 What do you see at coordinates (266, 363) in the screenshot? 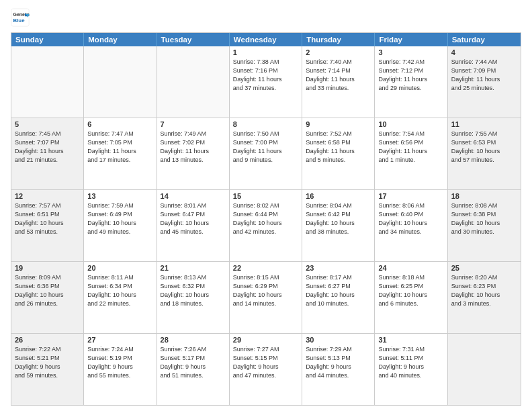
I see `day-info: Sunrise: 7:27 AM Sunset: 5:15 PM Dayligh…` at bounding box center [266, 363].